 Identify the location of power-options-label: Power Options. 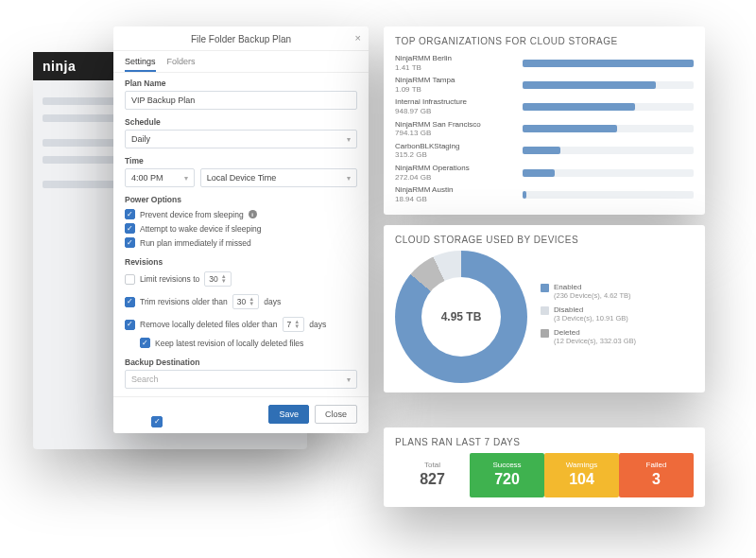
(241, 200).